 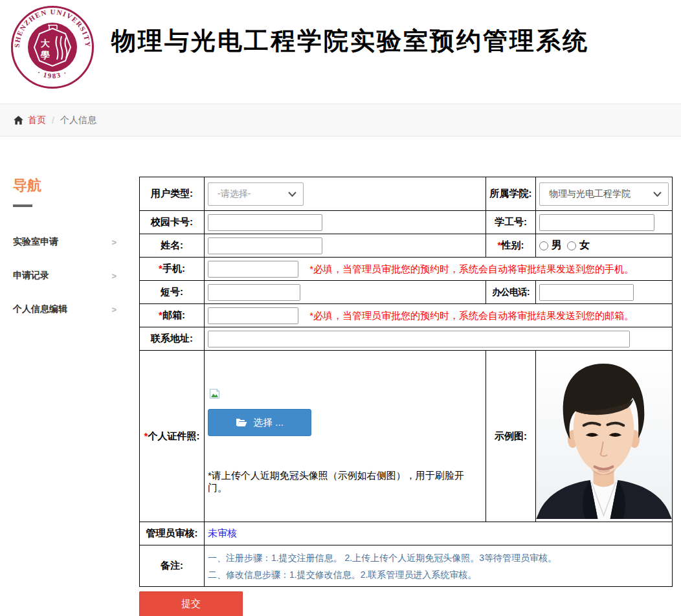 I want to click on photo-upload-note: *请上传个人近期免冠头像照（示例如右侧图），用于刷脸开门。, so click(x=345, y=482).